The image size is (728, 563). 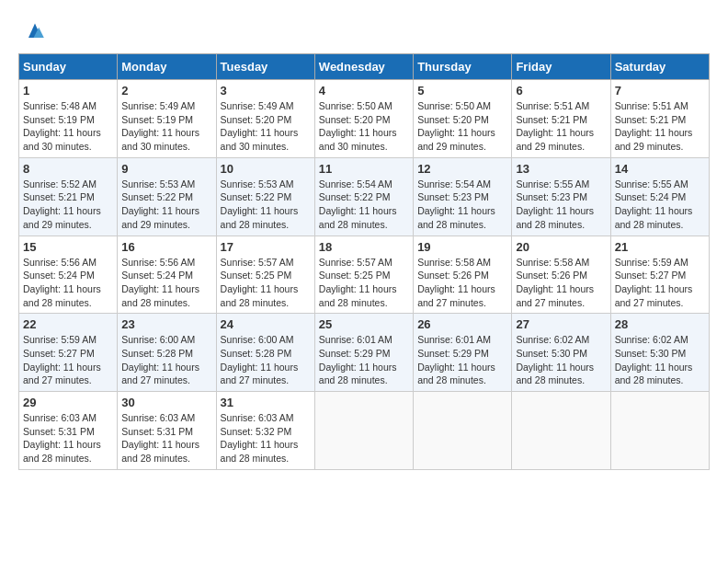 What do you see at coordinates (555, 204) in the screenshot?
I see `day-info: Sunrise: 5:55 AMSunset: 5:23 PMDaylight:…` at bounding box center [555, 204].